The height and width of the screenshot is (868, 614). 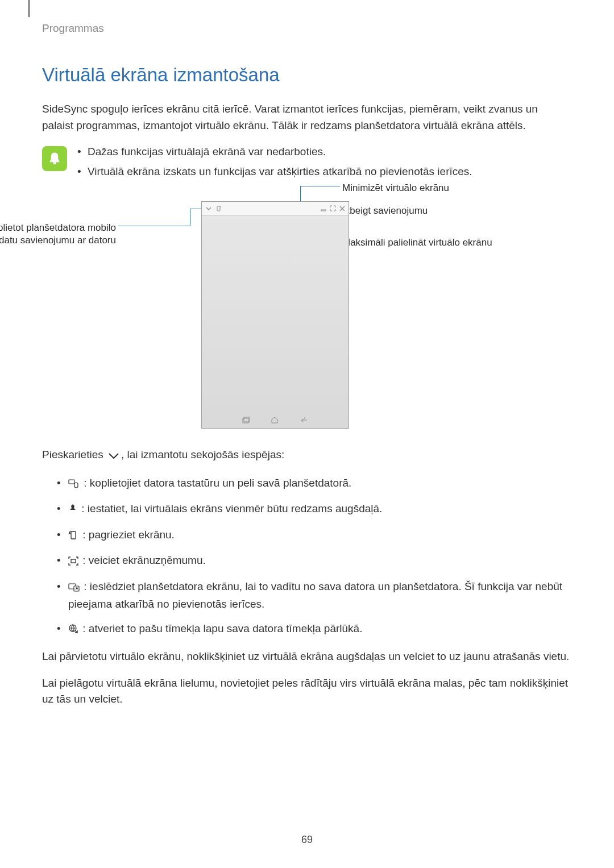 What do you see at coordinates (74, 485) in the screenshot?
I see `keyboard-mouse-icon` at bounding box center [74, 485].